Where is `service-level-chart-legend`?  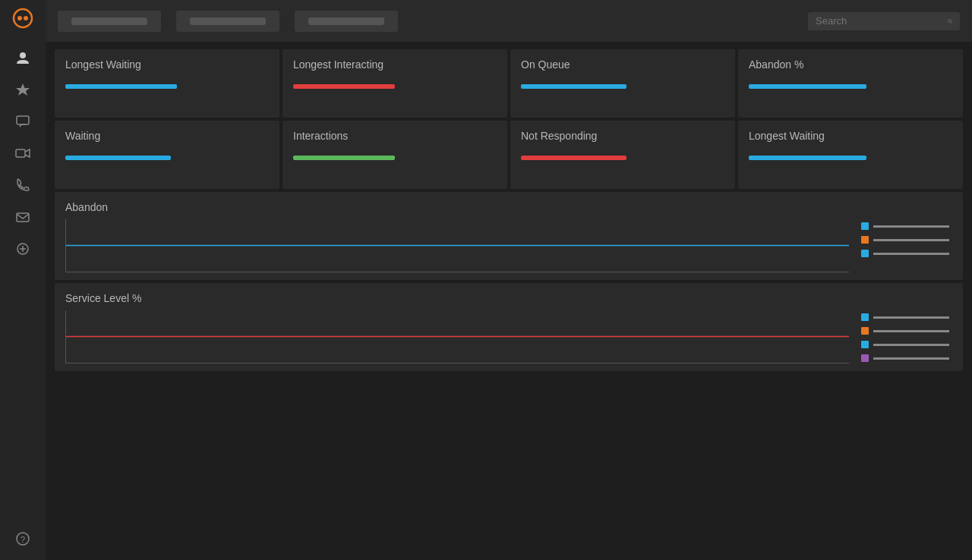
service-level-chart-legend is located at coordinates (907, 336).